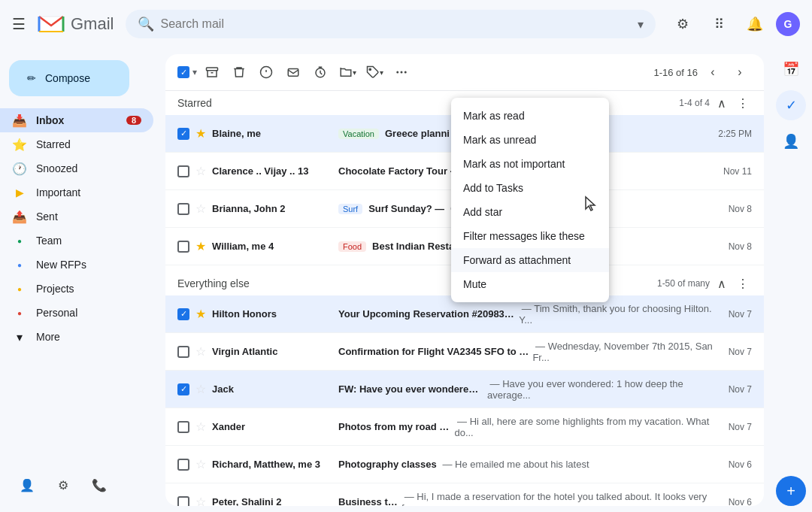 This screenshot has height=512, width=812. Describe the element at coordinates (791, 491) in the screenshot. I see `right-panel-add-button: +` at that location.